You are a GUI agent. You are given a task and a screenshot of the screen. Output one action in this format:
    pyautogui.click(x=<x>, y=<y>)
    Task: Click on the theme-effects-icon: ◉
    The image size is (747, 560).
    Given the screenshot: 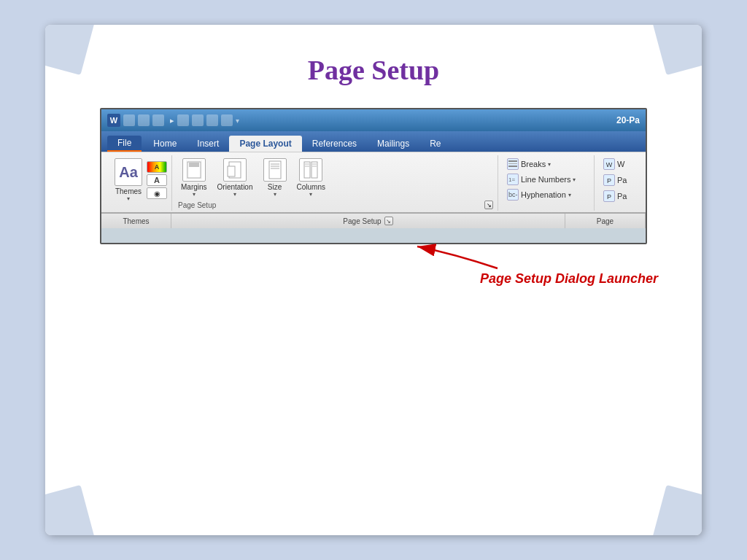 What is the action you would take?
    pyautogui.click(x=158, y=194)
    